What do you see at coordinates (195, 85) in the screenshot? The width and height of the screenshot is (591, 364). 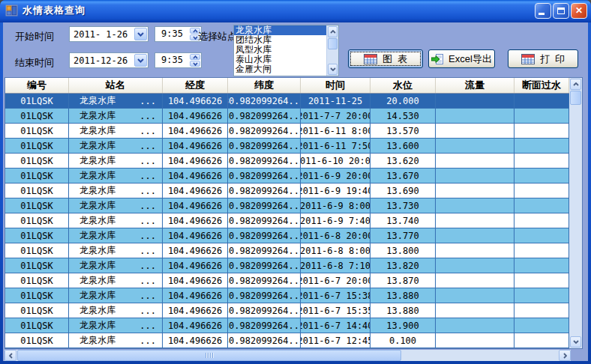 I see `column-header: 经度` at bounding box center [195, 85].